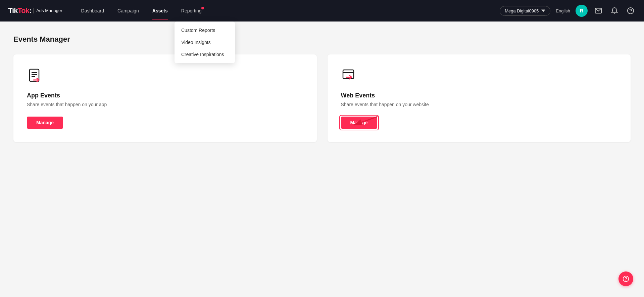  Describe the element at coordinates (568, 11) in the screenshot. I see `header-right: Mega Digital0905 English R` at that location.